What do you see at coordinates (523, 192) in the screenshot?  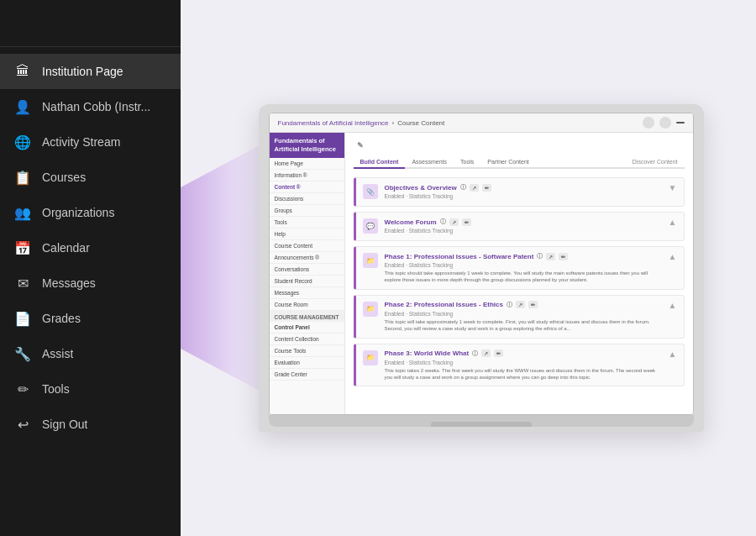 I see `content-item-body: Objectives & Overview ⓘ ↗ ✏ Enabled · St…` at bounding box center [523, 192].